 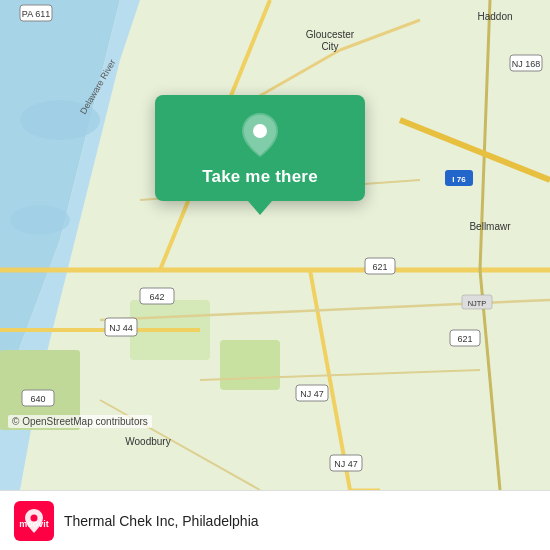 I want to click on svg-text: 642, so click(x=156, y=297).